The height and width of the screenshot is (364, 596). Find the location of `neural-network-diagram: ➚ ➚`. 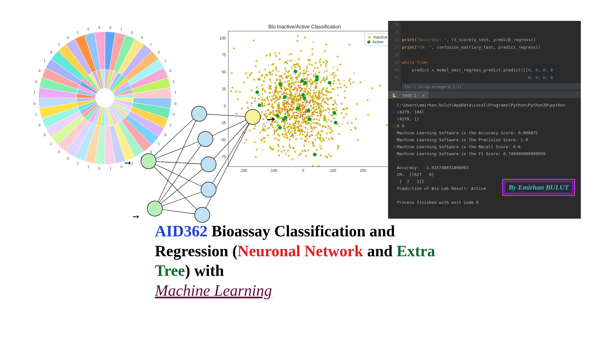

neural-network-diagram: ➚ ➚ is located at coordinates (202, 167).